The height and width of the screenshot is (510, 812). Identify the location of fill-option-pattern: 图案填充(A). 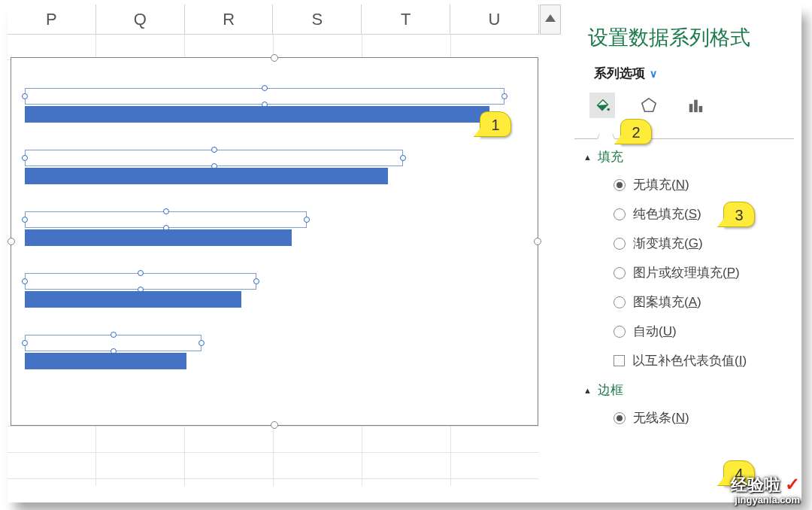
(701, 302).